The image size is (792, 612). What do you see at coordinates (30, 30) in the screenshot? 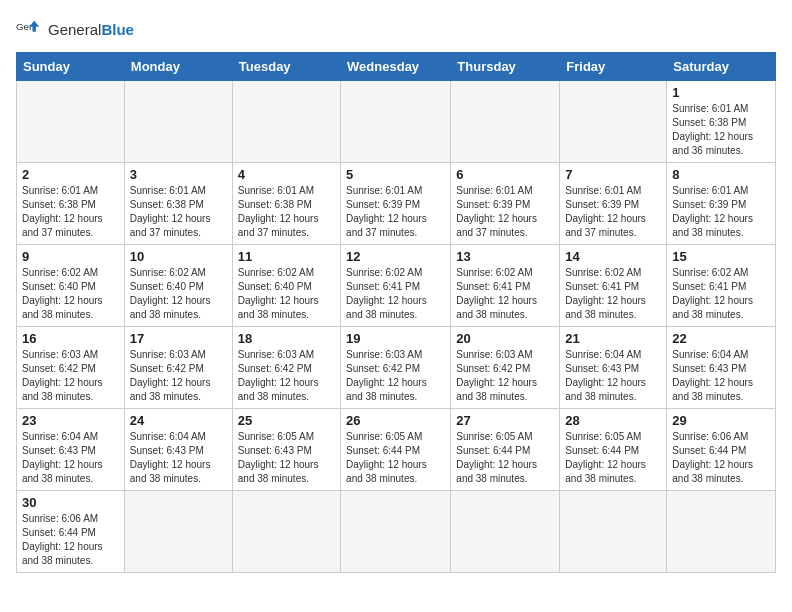
I see `logo-icon: Gen` at bounding box center [30, 30].